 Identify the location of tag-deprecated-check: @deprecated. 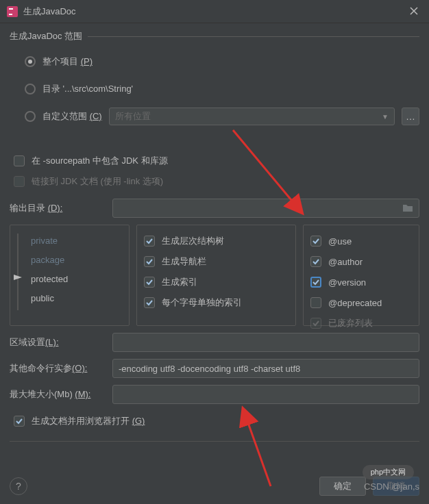
(361, 303).